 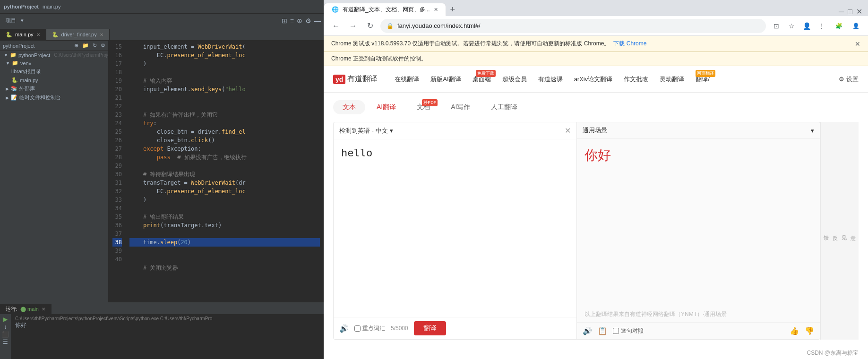 I want to click on tab-ai-writing: AI写作, so click(x=460, y=107).